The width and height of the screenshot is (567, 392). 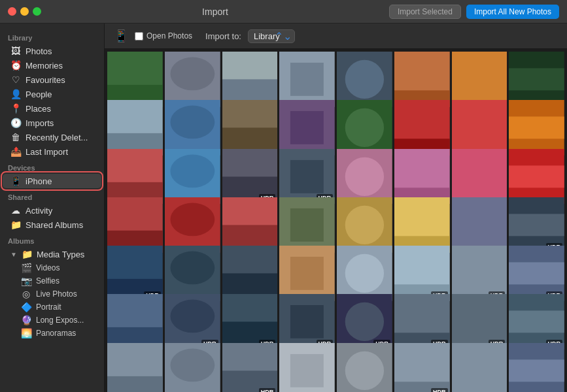 What do you see at coordinates (52, 281) in the screenshot?
I see `sidebar-item-selfies: 📷 Selfies` at bounding box center [52, 281].